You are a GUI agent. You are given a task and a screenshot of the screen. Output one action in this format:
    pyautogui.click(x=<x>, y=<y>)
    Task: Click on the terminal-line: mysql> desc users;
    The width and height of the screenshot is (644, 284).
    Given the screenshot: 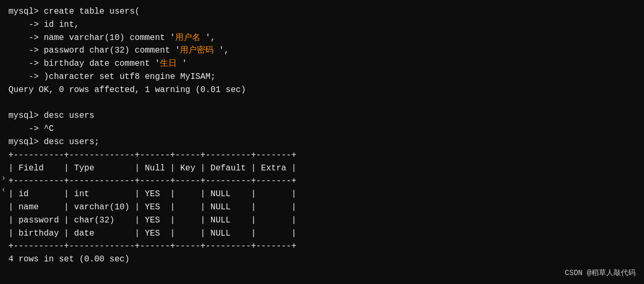 What is the action you would take?
    pyautogui.click(x=322, y=142)
    